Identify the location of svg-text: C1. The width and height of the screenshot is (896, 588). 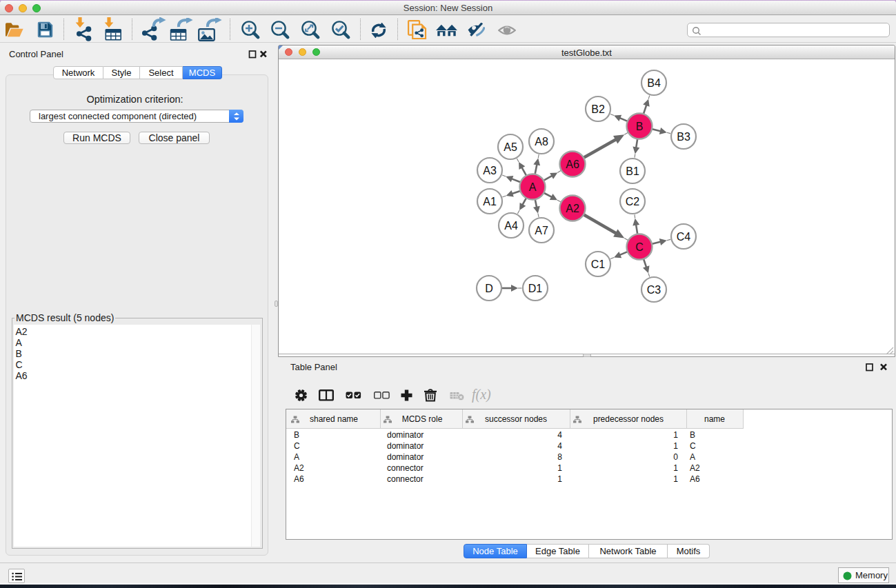
(599, 265).